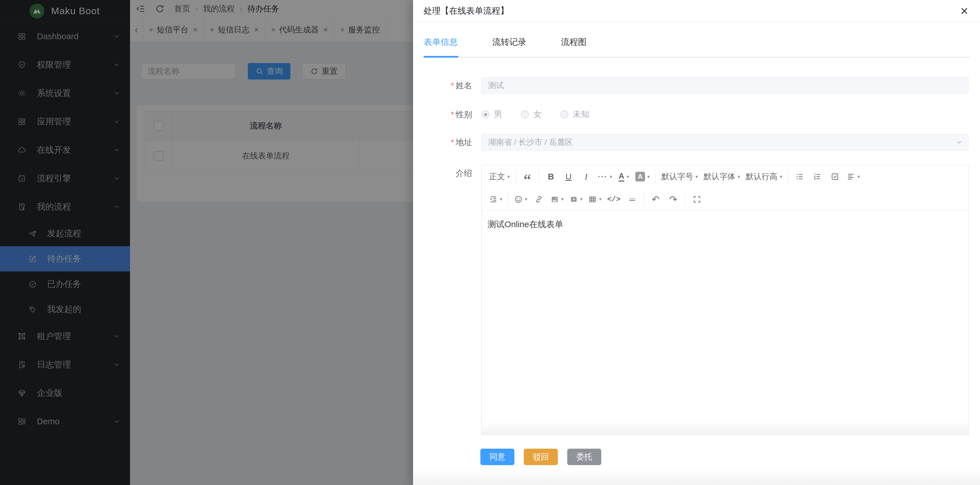 This screenshot has height=485, width=980. I want to click on indent-dropdown: ▾, so click(496, 199).